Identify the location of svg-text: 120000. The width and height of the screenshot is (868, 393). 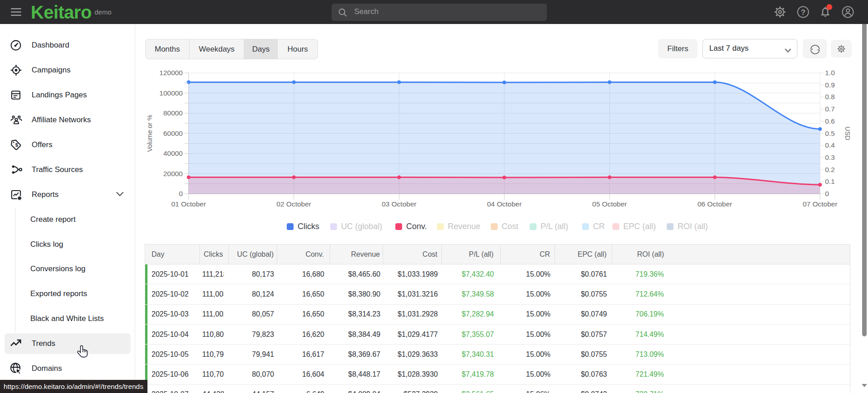
(171, 72).